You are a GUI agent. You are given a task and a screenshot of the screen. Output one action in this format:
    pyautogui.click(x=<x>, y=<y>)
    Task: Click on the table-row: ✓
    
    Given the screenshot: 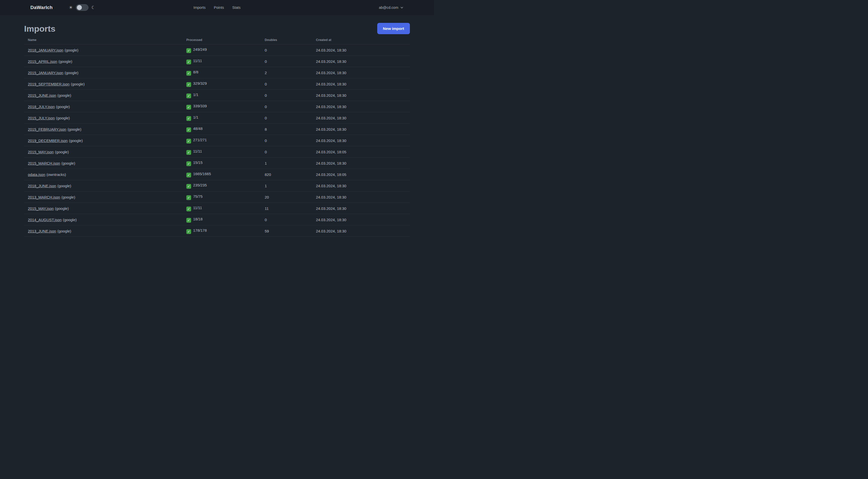 What is the action you would take?
    pyautogui.click(x=217, y=238)
    